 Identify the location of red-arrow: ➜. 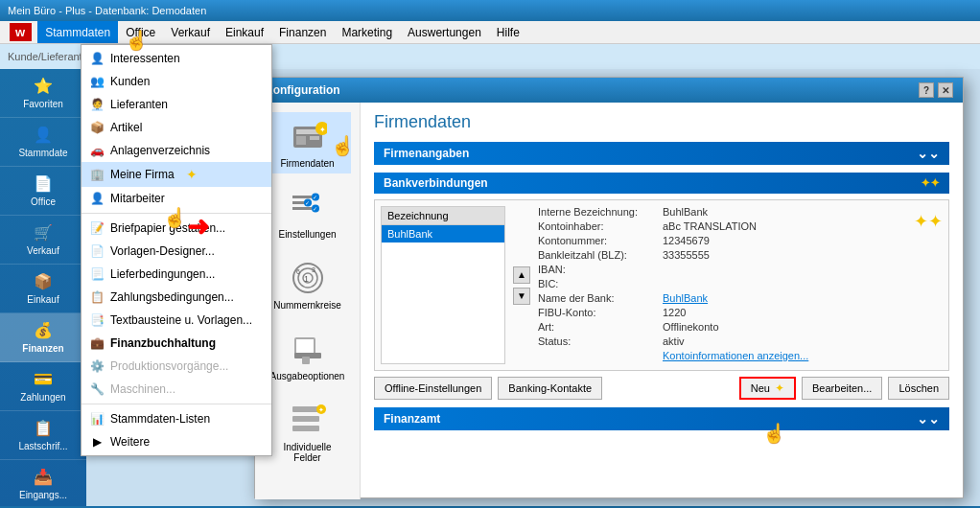
(198, 226).